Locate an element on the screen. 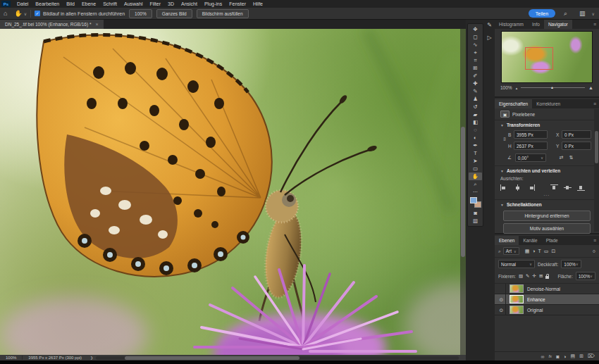 This screenshot has width=599, height=364. screen-mode-icon: ▥ is located at coordinates (475, 221).